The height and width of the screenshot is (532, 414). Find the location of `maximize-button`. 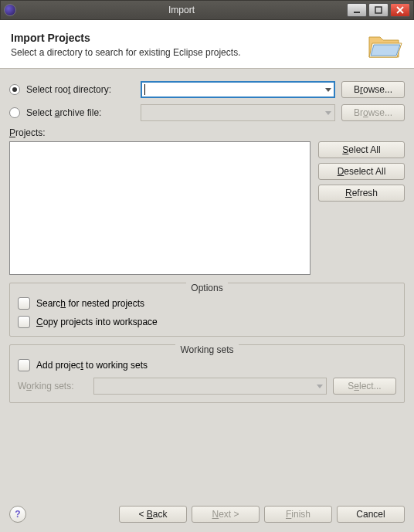

maximize-button is located at coordinates (378, 10).